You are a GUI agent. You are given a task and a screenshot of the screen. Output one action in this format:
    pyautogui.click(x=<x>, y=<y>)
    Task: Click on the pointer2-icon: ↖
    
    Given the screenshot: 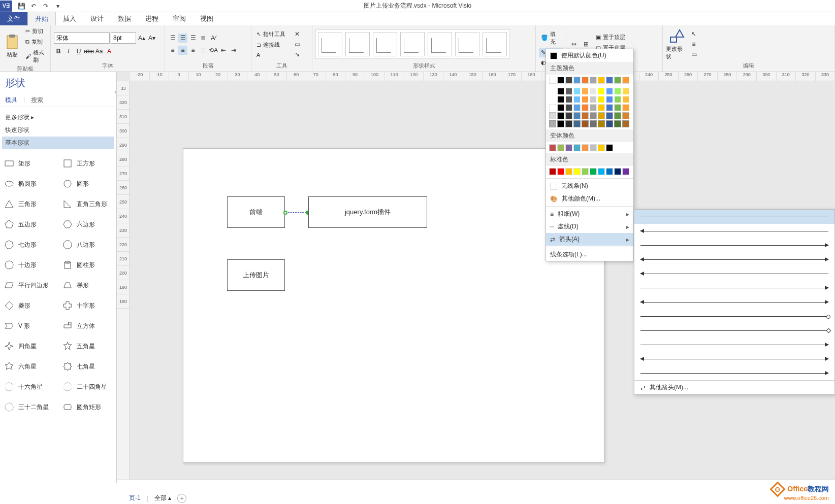 What is the action you would take?
    pyautogui.click(x=694, y=34)
    